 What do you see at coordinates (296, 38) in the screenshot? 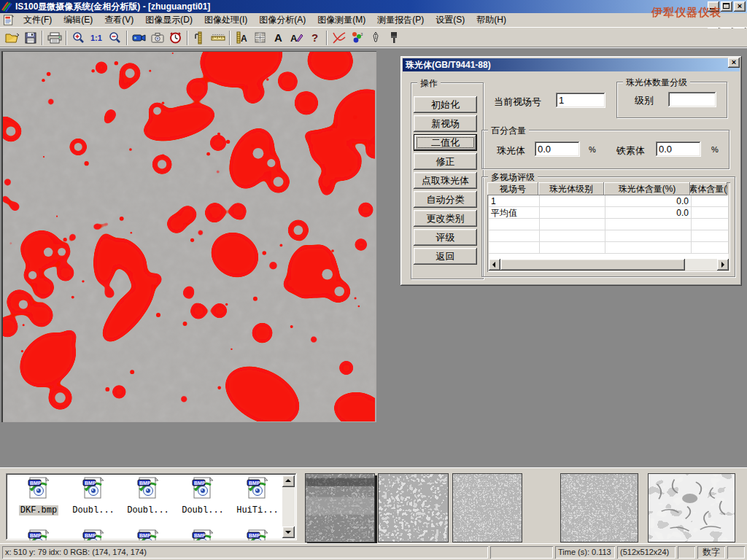
I see `edit-text-icon: A` at bounding box center [296, 38].